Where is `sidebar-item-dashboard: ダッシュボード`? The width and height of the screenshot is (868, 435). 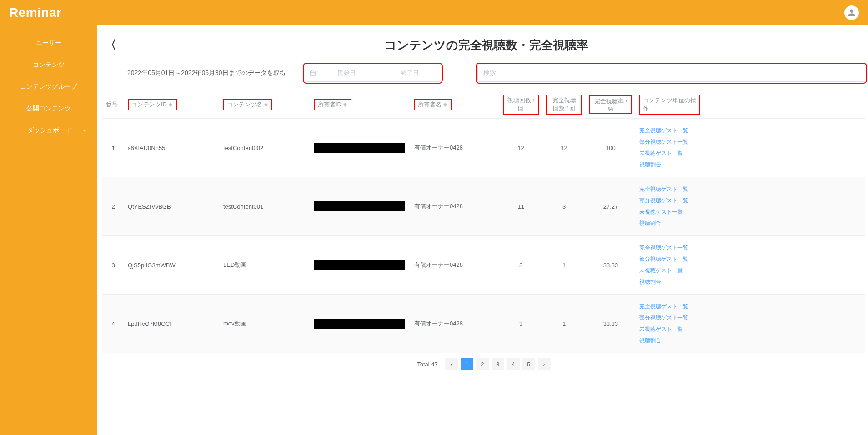
sidebar-item-dashboard: ダッシュボード is located at coordinates (48, 130).